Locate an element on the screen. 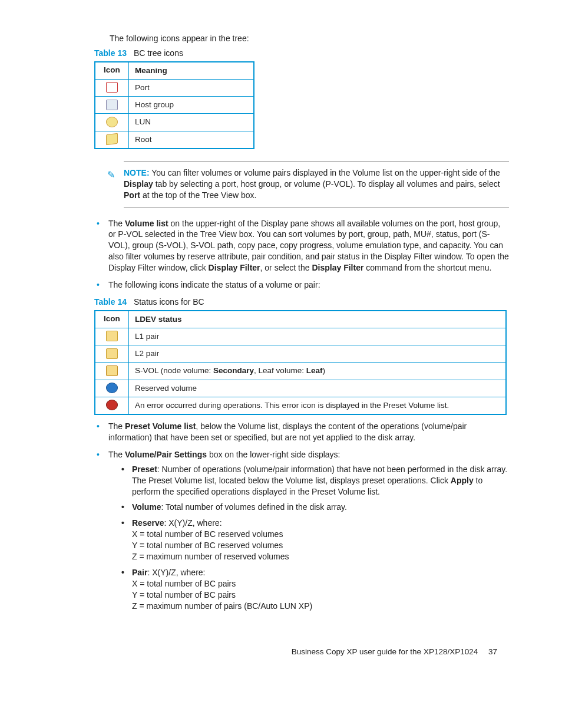 The height and width of the screenshot is (728, 562). pair-x: X = total number of BC pairs is located at coordinates (320, 584).